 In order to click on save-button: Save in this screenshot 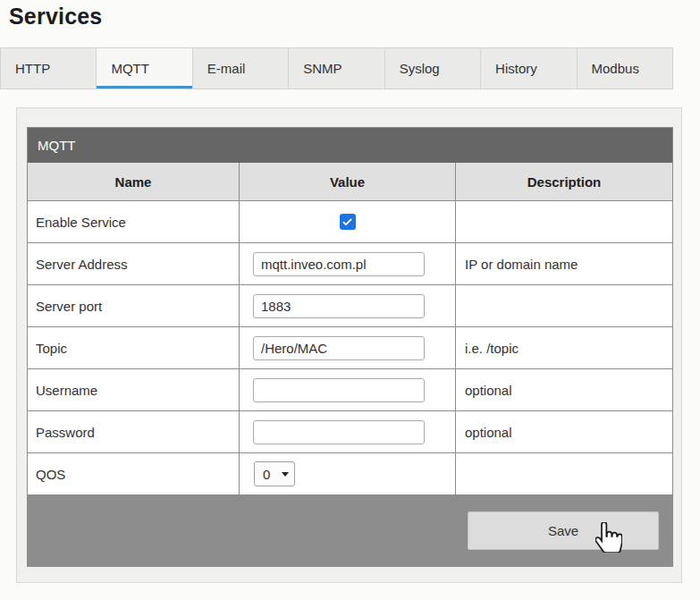, I will do `click(563, 531)`.